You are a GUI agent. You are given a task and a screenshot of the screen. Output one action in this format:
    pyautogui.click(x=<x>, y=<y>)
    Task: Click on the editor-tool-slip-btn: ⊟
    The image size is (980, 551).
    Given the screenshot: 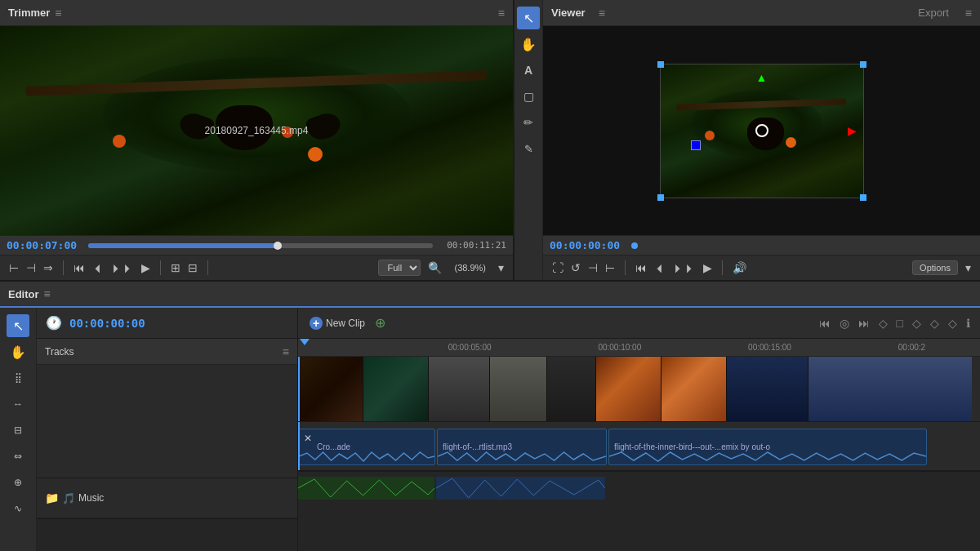 What is the action you would take?
    pyautogui.click(x=18, y=430)
    